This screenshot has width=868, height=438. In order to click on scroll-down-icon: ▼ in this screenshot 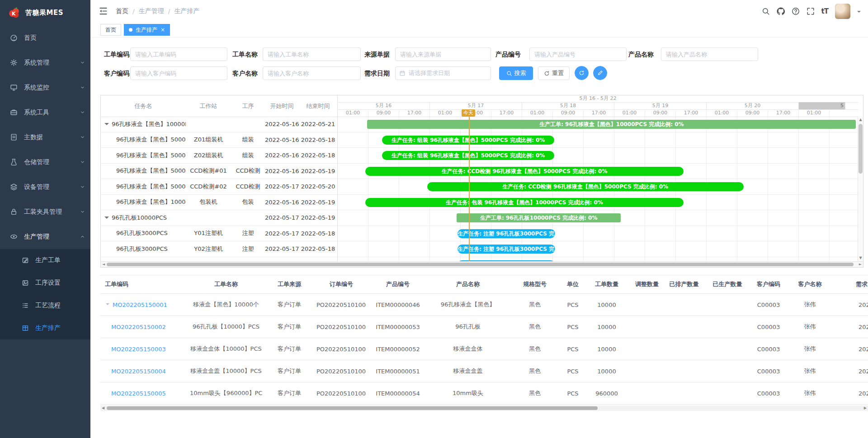, I will do `click(861, 258)`.